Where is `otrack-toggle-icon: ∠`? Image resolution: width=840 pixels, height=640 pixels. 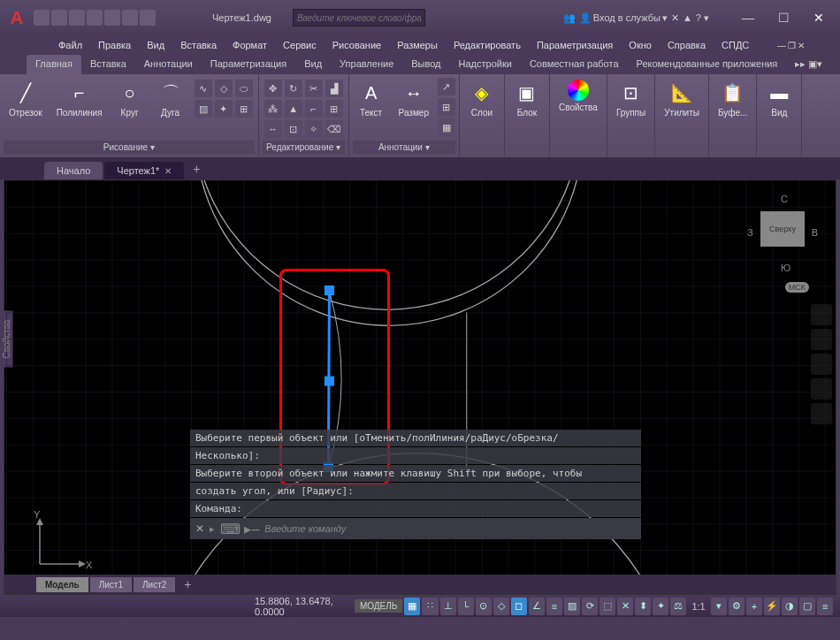 otrack-toggle-icon: ∠ is located at coordinates (537, 606).